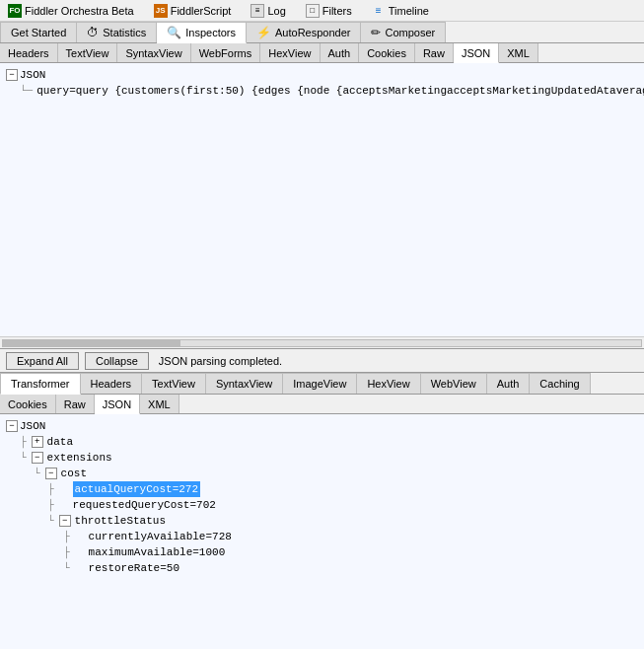  I want to click on tab-hexview: HexView, so click(389, 383).